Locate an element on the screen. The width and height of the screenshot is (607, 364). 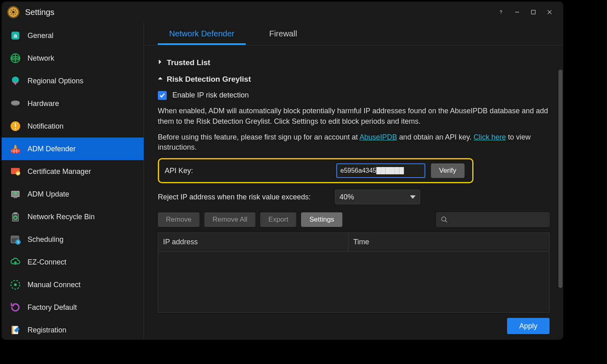
api-key-label: API Key: is located at coordinates (248, 171).